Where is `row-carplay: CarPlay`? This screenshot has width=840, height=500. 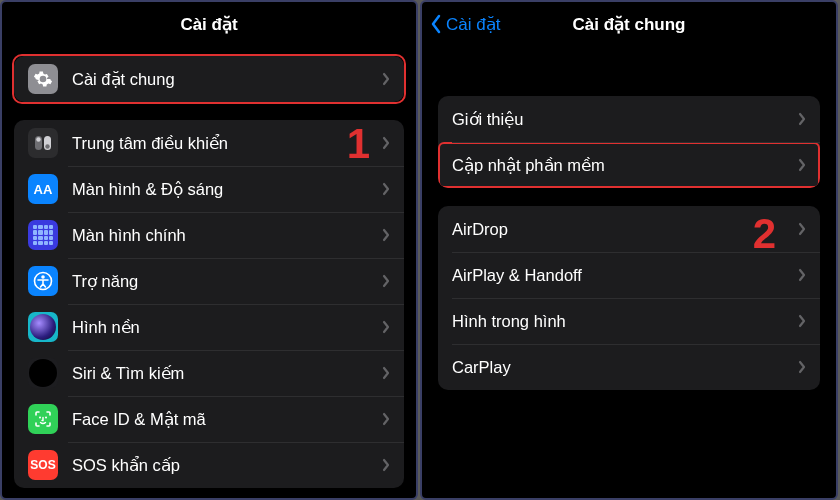 row-carplay: CarPlay is located at coordinates (629, 367).